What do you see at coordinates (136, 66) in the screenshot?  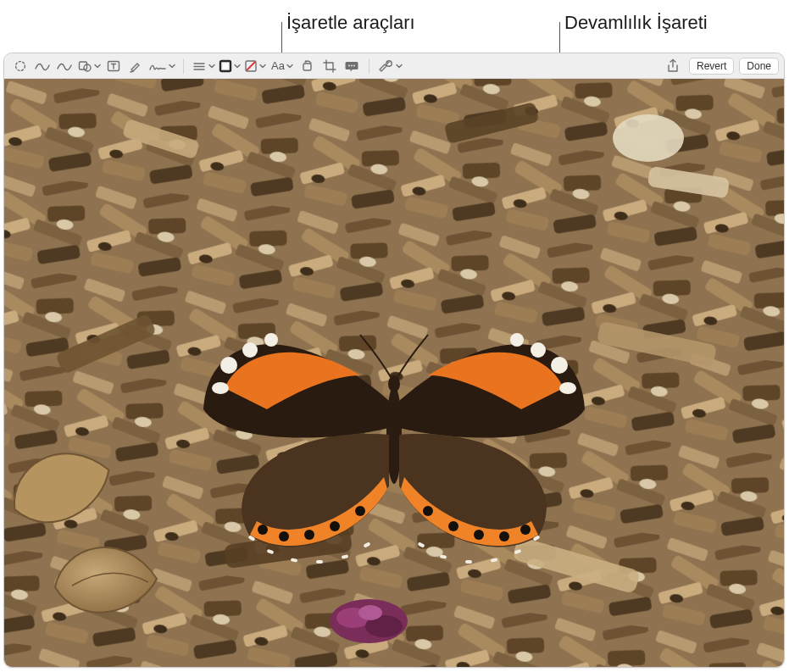 I see `highlight-tool-icon` at bounding box center [136, 66].